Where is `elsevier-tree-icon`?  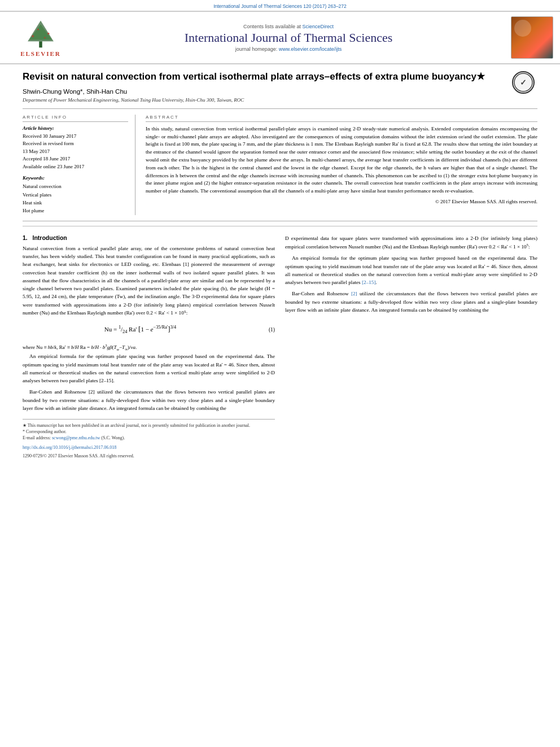
elsevier-tree-icon is located at coordinates (41, 34).